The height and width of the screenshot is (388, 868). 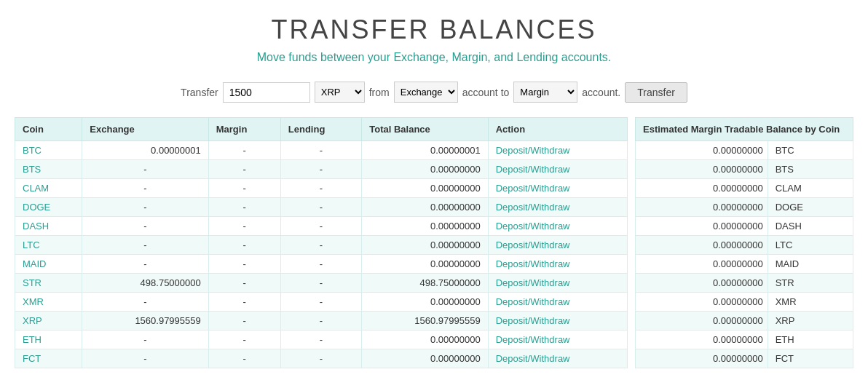 I want to click on to-label: account to, so click(x=486, y=92).